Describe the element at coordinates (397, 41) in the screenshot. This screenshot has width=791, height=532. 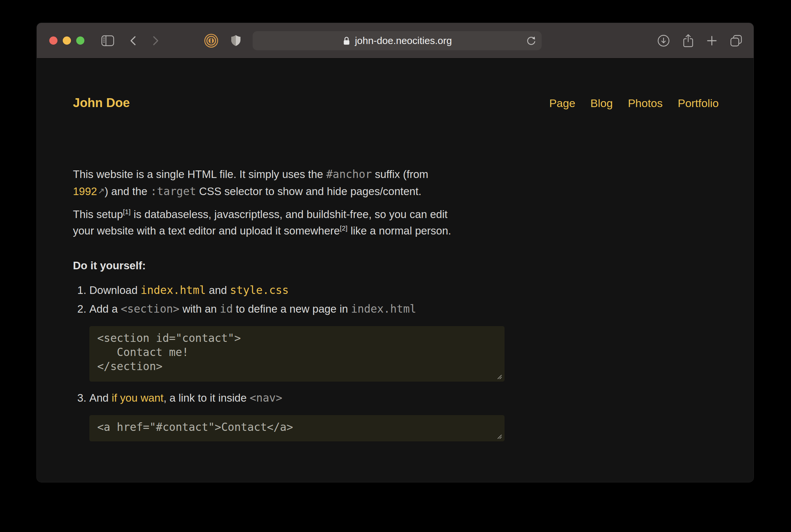
I see `address-bar: john-doe.neocities.org` at that location.